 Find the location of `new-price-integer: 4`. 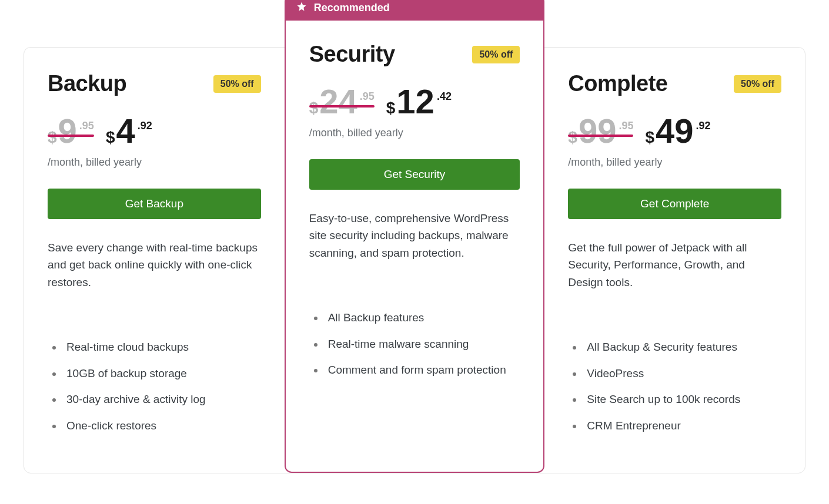

new-price-integer: 4 is located at coordinates (125, 131).